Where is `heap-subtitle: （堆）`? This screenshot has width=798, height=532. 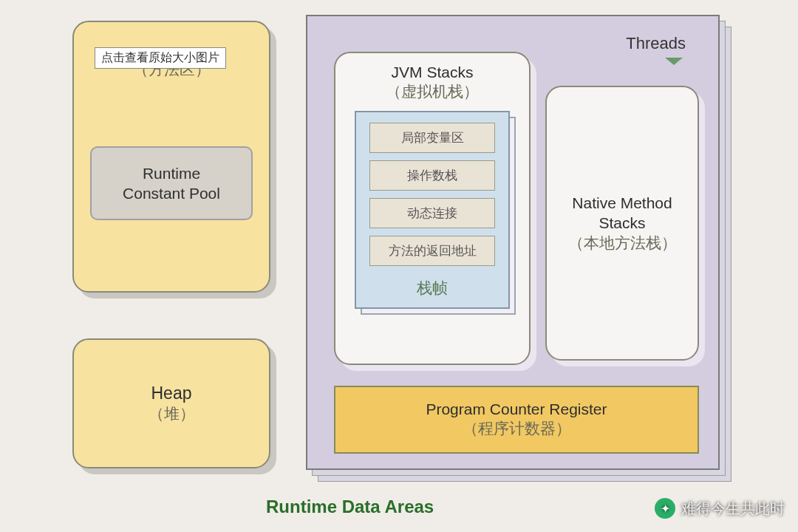 heap-subtitle: （堆） is located at coordinates (171, 414).